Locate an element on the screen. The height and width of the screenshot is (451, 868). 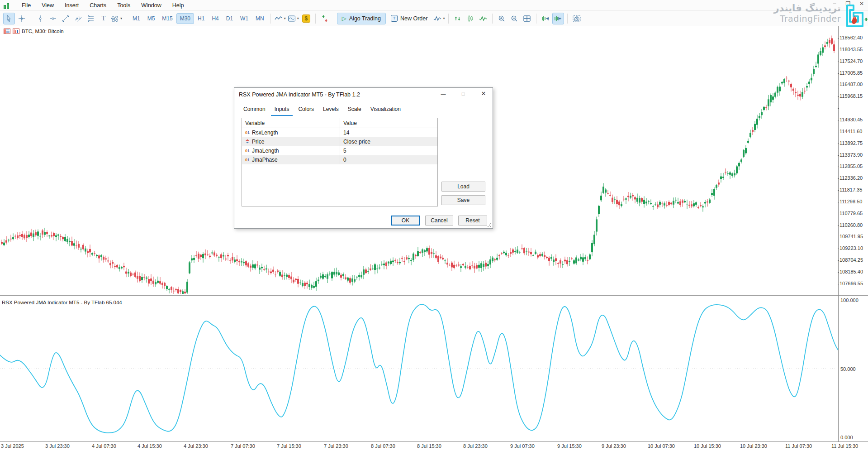
trade-levels-button is located at coordinates (458, 19).